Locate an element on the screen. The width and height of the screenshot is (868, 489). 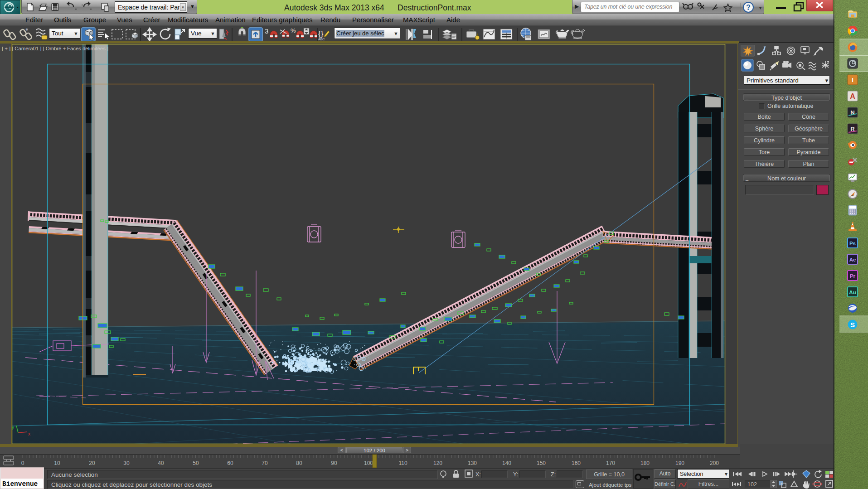
svg-text: 190 is located at coordinates (680, 463).